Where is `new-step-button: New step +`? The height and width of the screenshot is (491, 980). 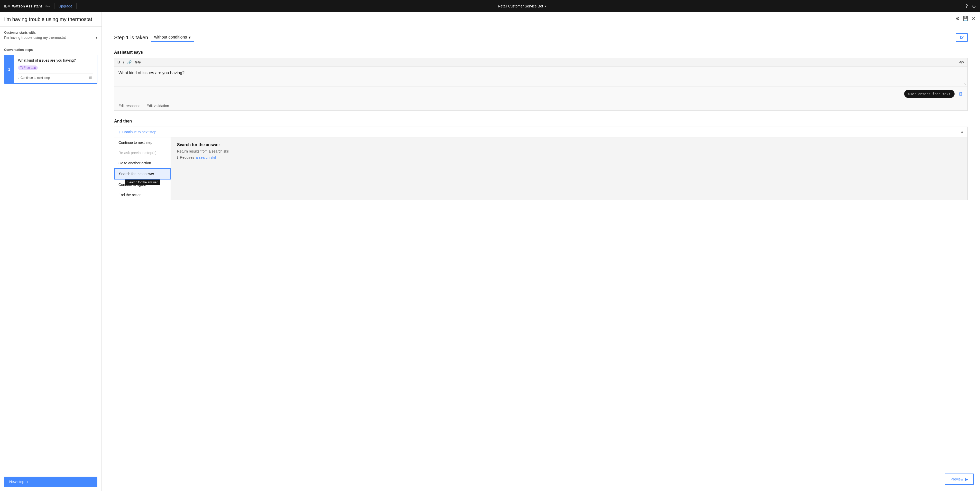 new-step-button: New step + is located at coordinates (51, 481).